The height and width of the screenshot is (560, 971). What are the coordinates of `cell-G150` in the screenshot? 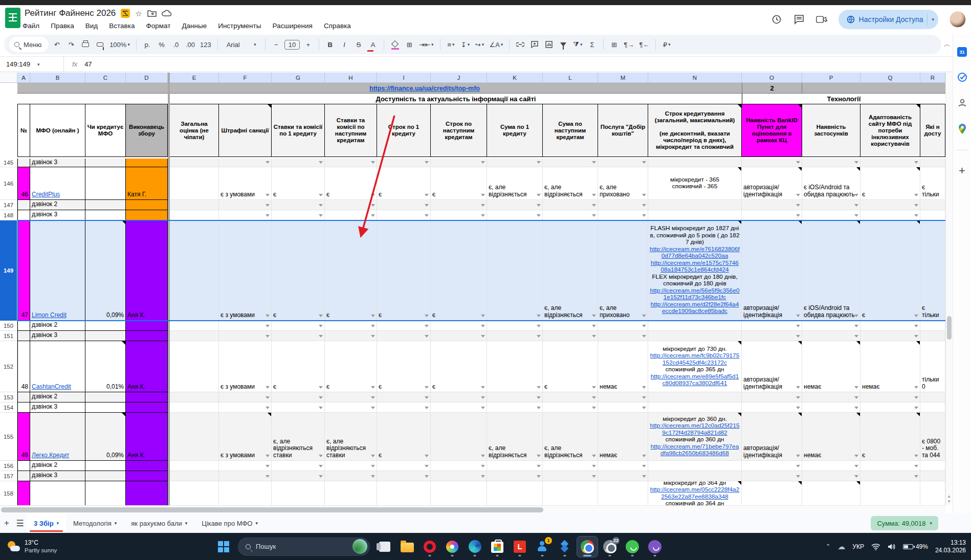 It's located at (298, 326).